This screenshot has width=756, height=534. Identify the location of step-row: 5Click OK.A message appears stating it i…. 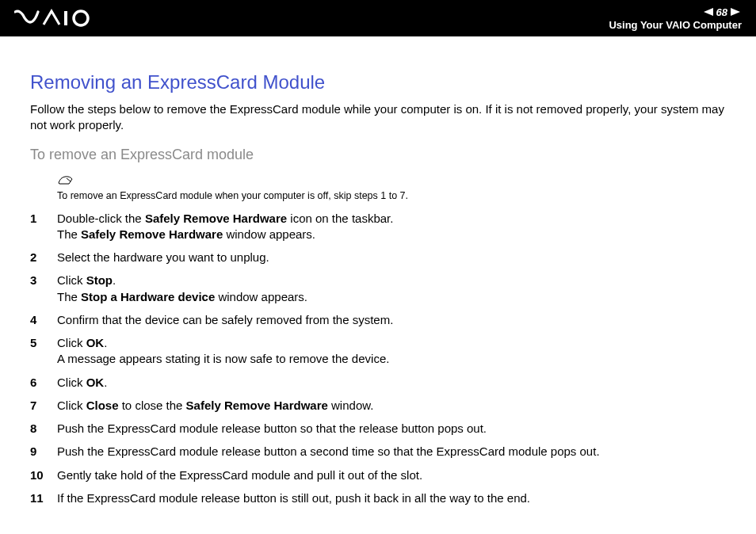
(378, 352).